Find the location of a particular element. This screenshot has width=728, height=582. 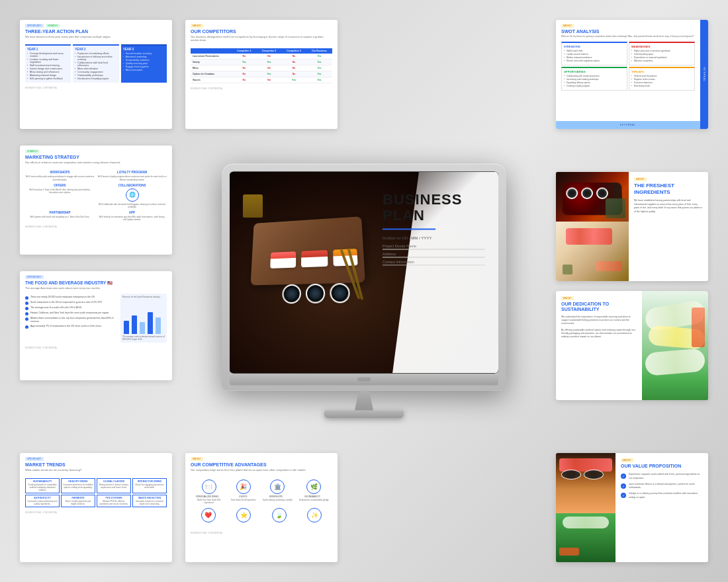

adv-icon2-3: 🍃 is located at coordinates (279, 516).